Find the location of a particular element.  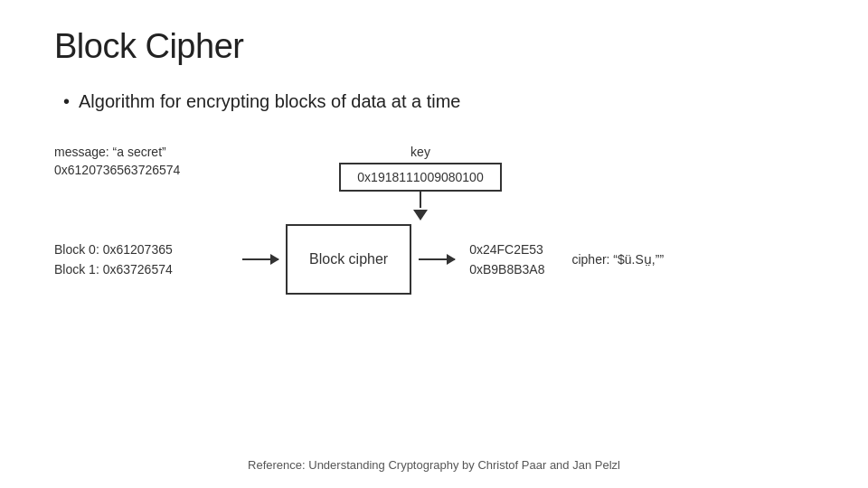

message-label: message: “a secret” is located at coordinates (145, 152).